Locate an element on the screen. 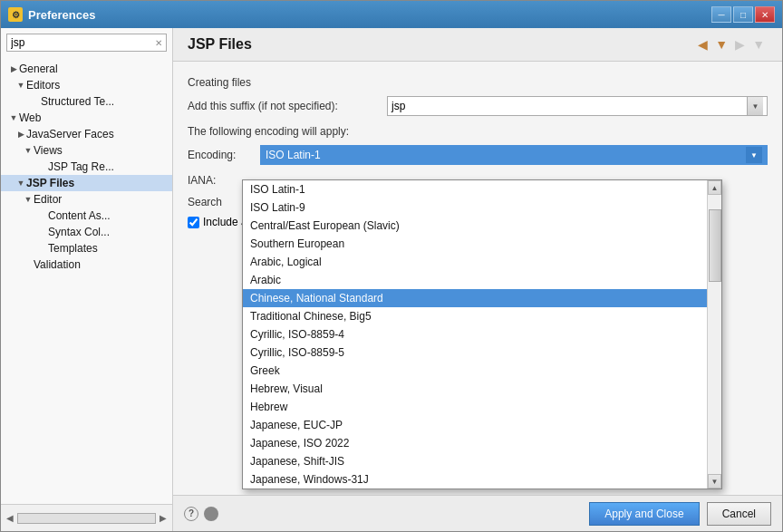  window-icon: ⚙ is located at coordinates (15, 15).